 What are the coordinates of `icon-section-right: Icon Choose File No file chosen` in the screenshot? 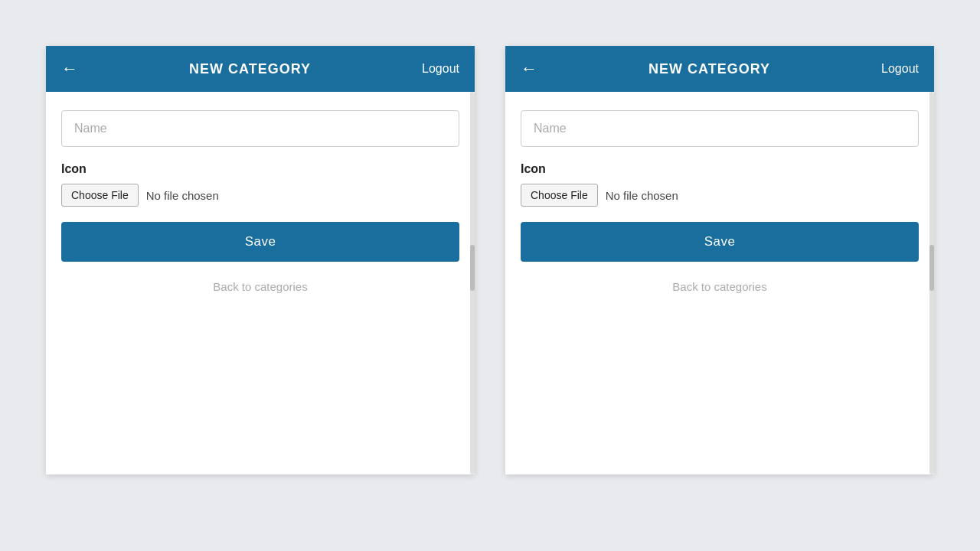 It's located at (720, 184).